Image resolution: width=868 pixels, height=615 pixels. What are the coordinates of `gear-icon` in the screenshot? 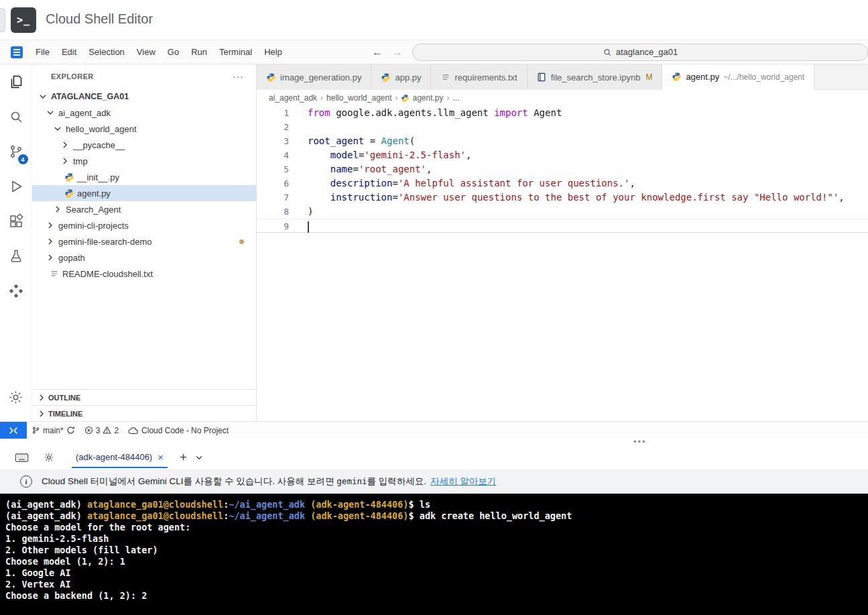 It's located at (16, 397).